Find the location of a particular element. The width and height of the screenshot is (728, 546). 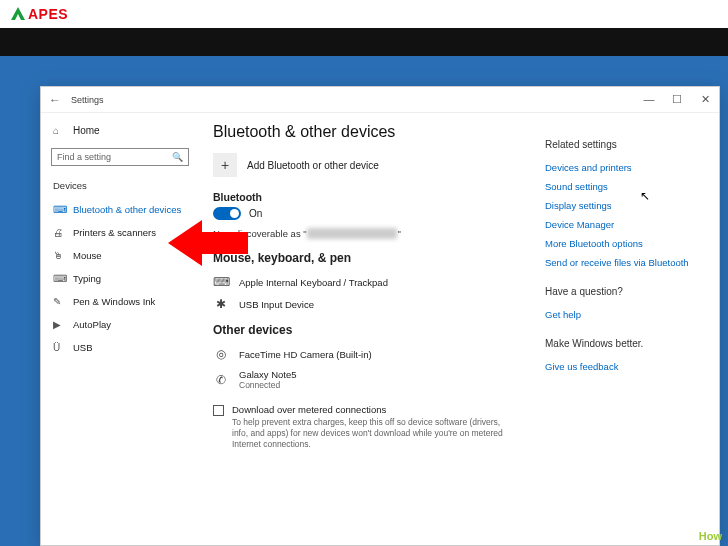

window-title: Settings is located at coordinates (357, 100).